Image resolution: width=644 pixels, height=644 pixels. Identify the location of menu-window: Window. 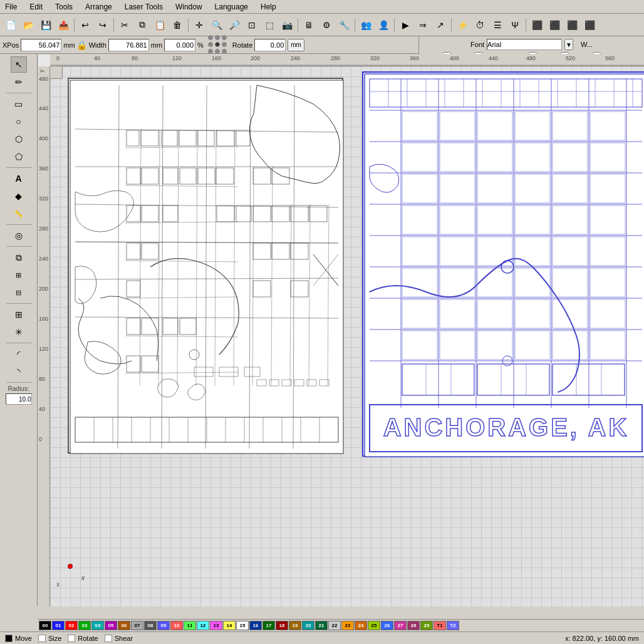
(189, 7).